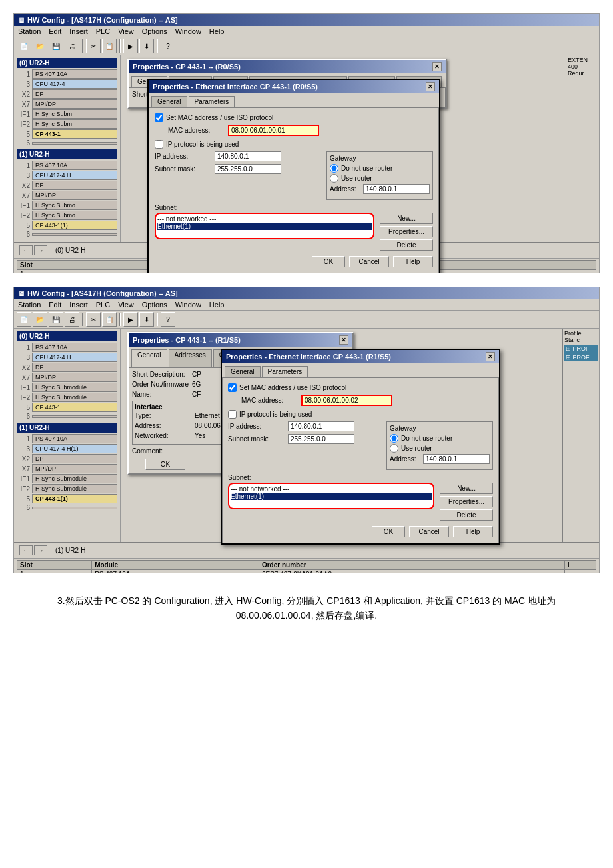 The image size is (613, 868). I want to click on app-icon: 🖥, so click(21, 20).